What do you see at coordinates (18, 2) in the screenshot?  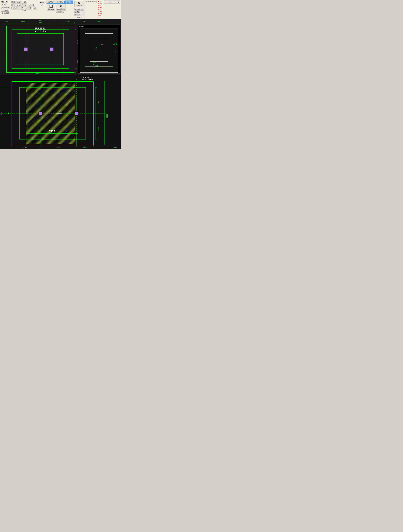 I see `rotate-btn: 旋转` at bounding box center [18, 2].